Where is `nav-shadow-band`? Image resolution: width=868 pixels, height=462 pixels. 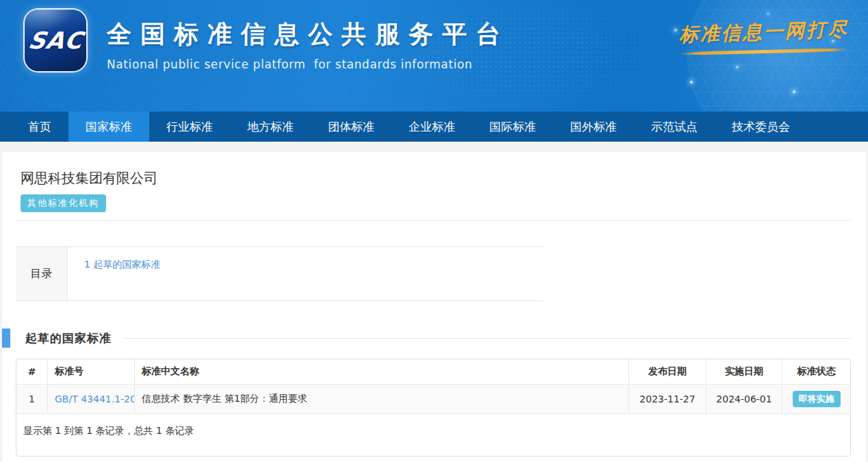 nav-shadow-band is located at coordinates (434, 146).